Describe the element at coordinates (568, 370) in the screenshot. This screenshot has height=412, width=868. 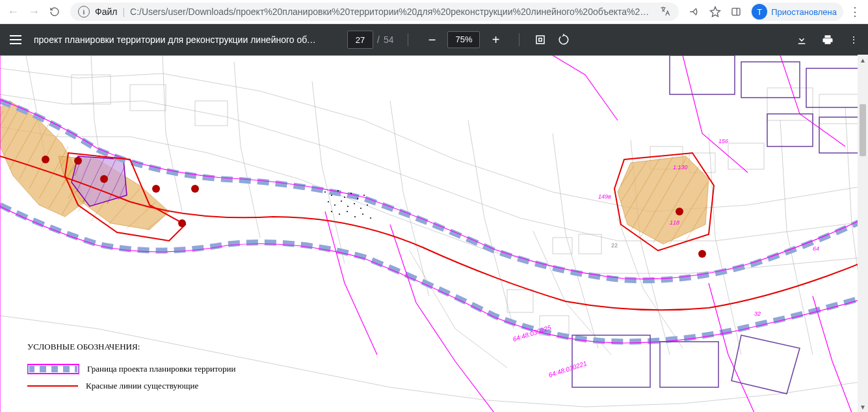
I see `cadastral-label-2: 64:48:030221` at that location.